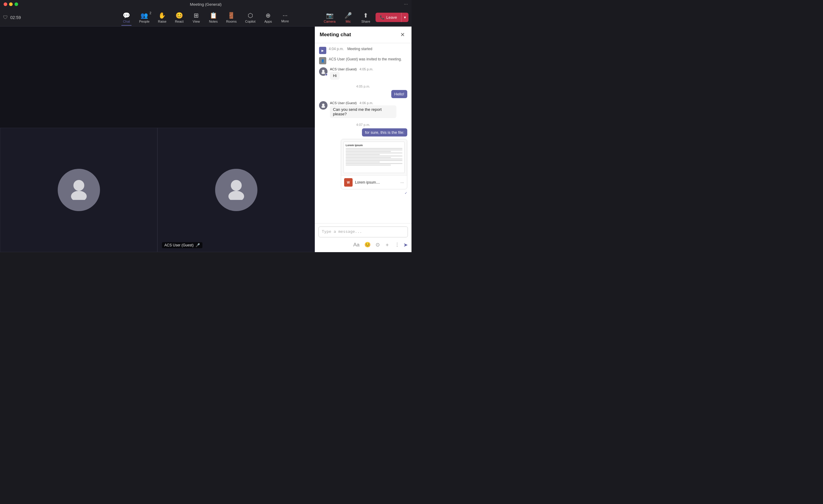  What do you see at coordinates (329, 17) in the screenshot?
I see `camera-button: 📷 Camera` at bounding box center [329, 17].